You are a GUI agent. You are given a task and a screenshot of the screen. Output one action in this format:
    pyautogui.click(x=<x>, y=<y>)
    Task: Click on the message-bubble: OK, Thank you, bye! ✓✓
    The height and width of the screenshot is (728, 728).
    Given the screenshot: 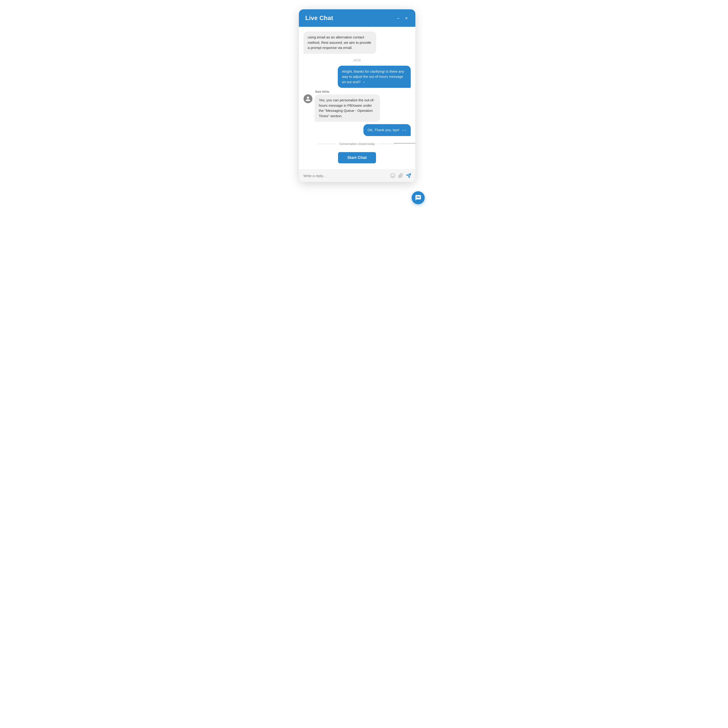 What is the action you would take?
    pyautogui.click(x=387, y=130)
    